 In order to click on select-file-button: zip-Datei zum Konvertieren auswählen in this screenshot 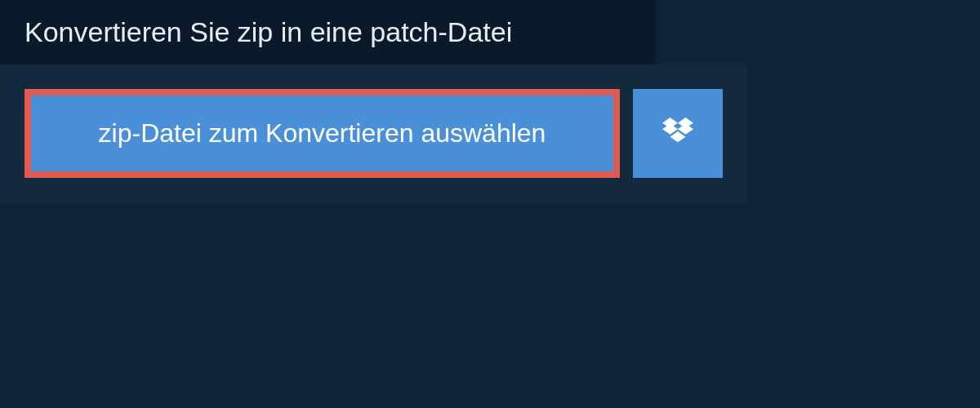, I will do `click(322, 134)`.